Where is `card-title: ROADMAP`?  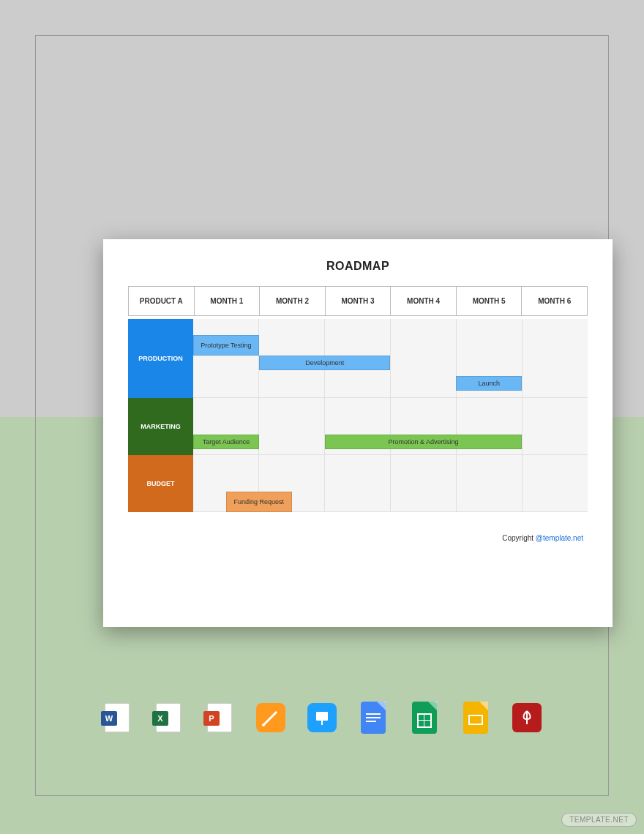
card-title: ROADMAP is located at coordinates (358, 266).